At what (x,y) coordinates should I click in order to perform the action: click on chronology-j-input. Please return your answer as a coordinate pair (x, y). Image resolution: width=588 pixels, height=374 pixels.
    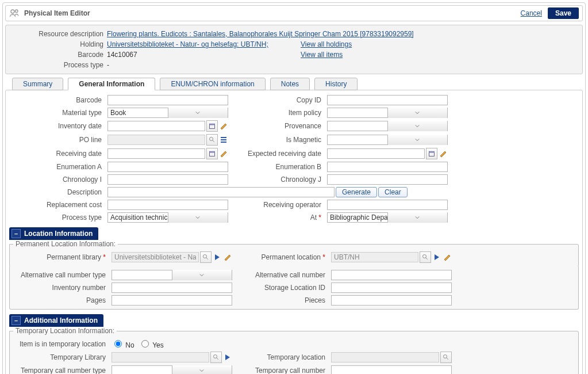
    Looking at the image, I should click on (387, 180).